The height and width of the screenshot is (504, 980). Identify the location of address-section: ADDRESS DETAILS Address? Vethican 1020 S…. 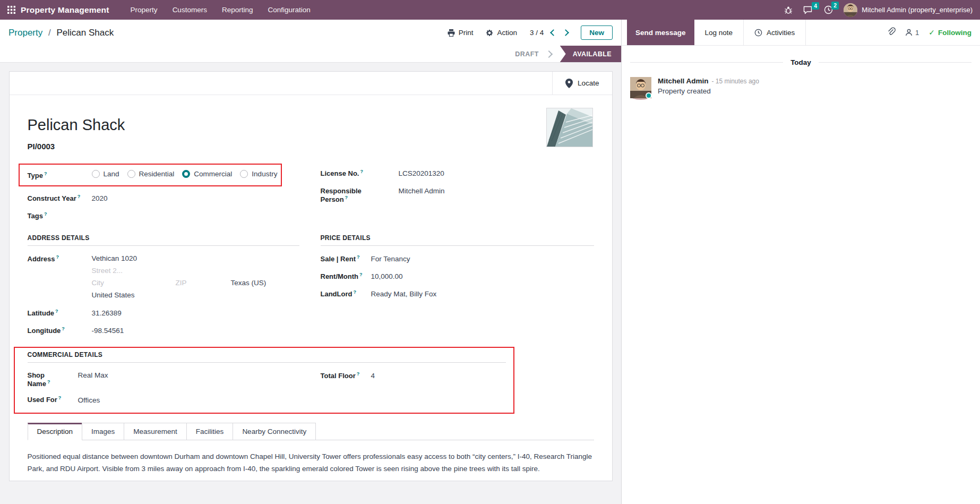
(164, 279).